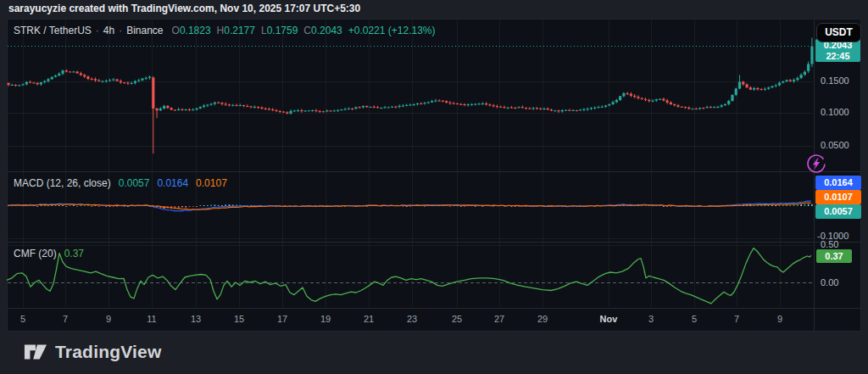  I want to click on price-tick-label: 0.1000, so click(835, 112).